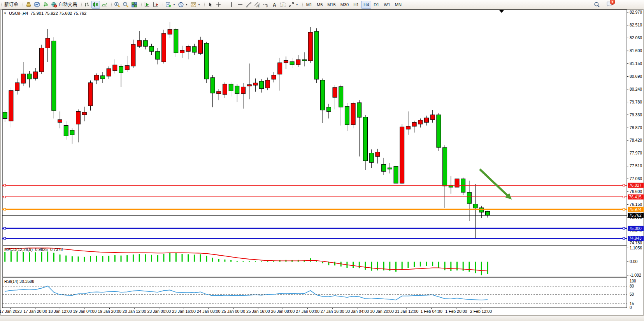 The height and width of the screenshot is (321, 644). What do you see at coordinates (104, 5) in the screenshot?
I see `line-chart-icon` at bounding box center [104, 5].